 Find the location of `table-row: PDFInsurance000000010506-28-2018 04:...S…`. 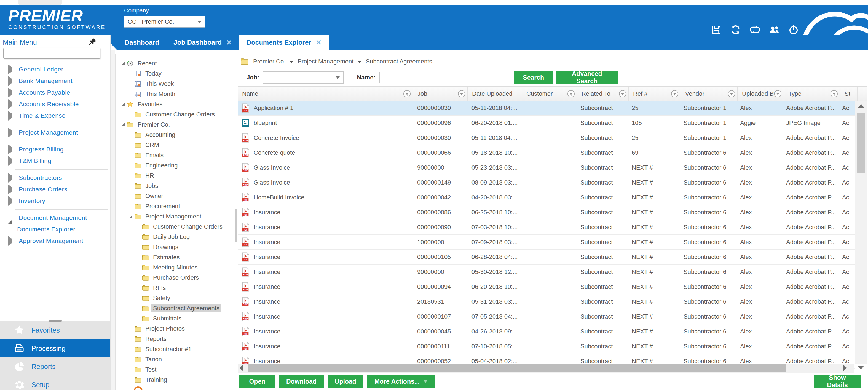

table-row: PDFInsurance000000010506-28-2018 04:...S… is located at coordinates (546, 257).